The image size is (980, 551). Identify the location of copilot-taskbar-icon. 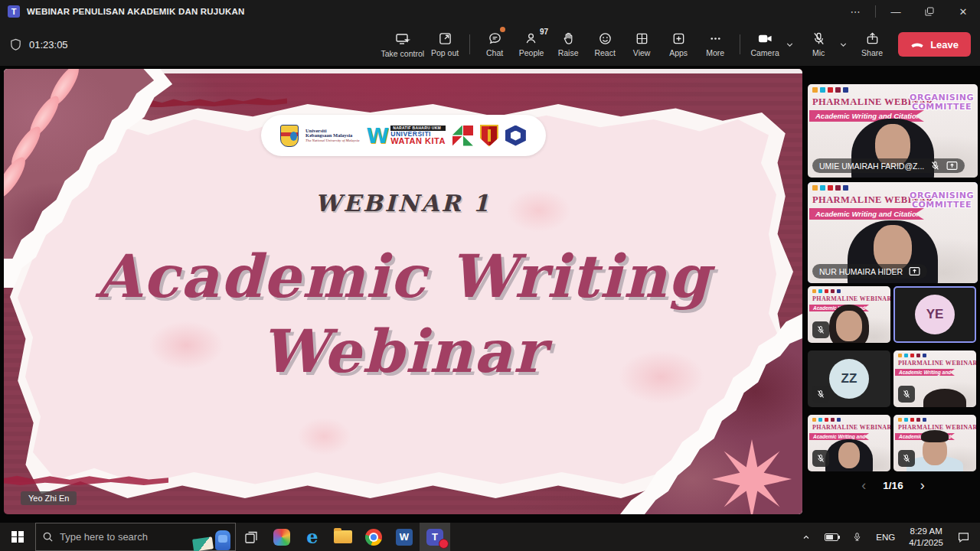
(282, 537).